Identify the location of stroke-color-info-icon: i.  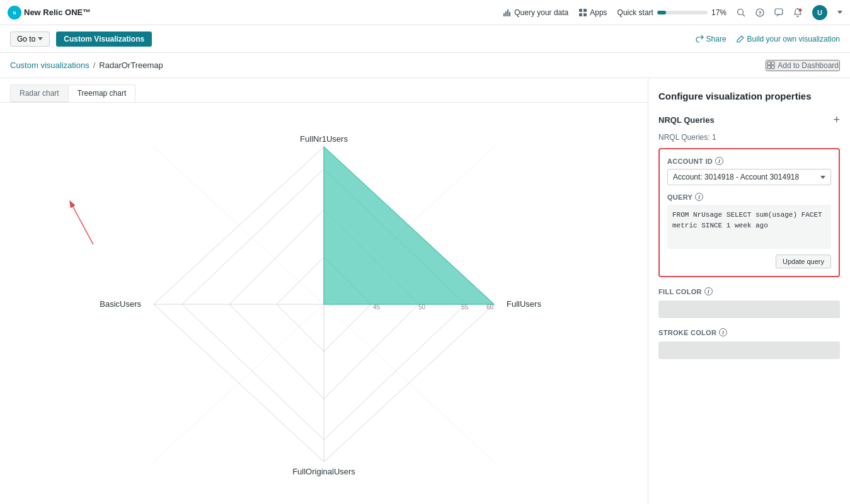
(723, 333).